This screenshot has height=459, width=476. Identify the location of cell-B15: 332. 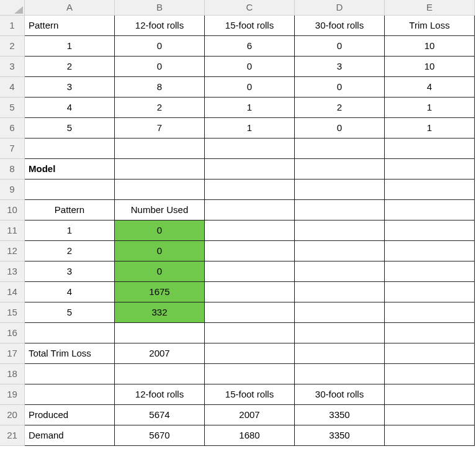
(160, 313).